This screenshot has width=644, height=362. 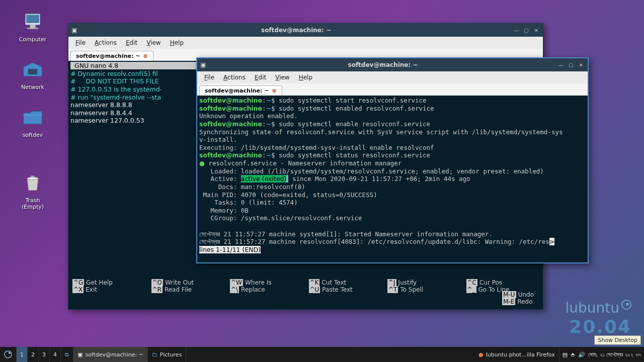 I want to click on show-desktop-button: ▭, so click(x=638, y=355).